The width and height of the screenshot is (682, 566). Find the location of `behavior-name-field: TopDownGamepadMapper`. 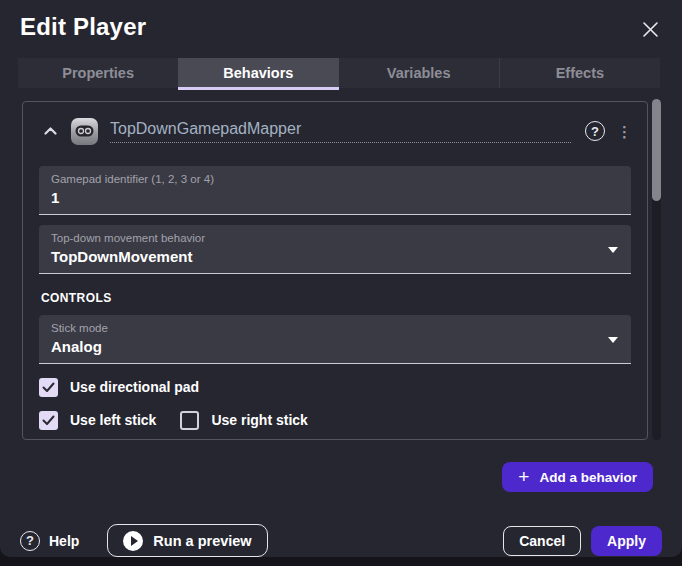

behavior-name-field: TopDownGamepadMapper is located at coordinates (340, 132).